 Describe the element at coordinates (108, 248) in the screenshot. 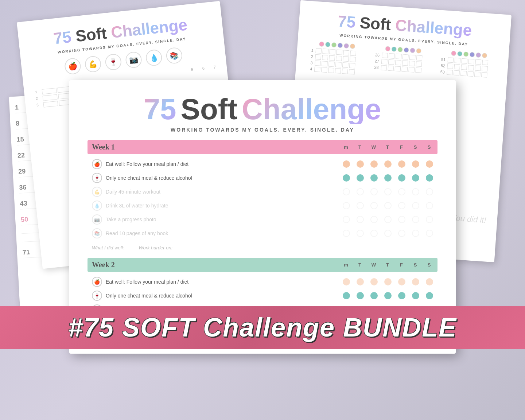

I see `reflection-left: What I did well:` at that location.